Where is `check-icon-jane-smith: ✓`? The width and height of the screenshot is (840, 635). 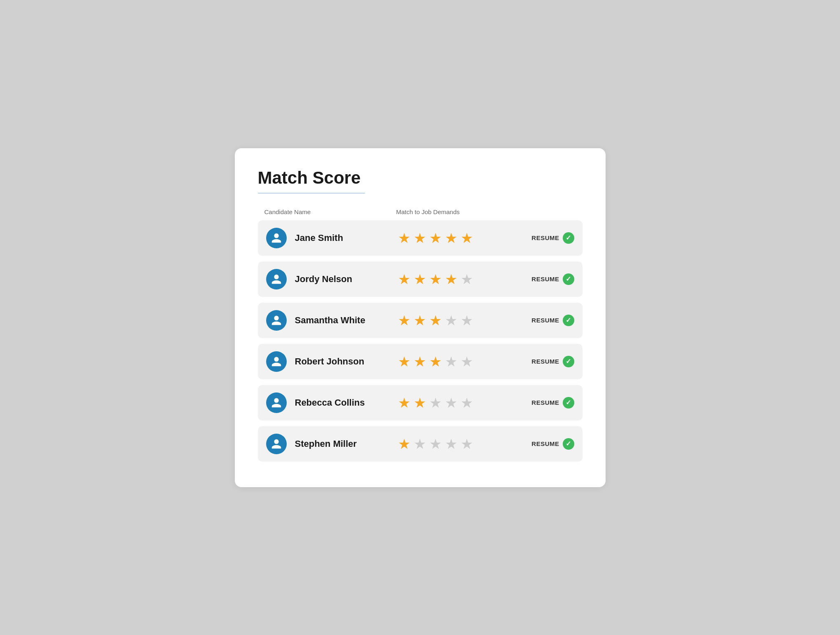
check-icon-jane-smith: ✓ is located at coordinates (569, 238).